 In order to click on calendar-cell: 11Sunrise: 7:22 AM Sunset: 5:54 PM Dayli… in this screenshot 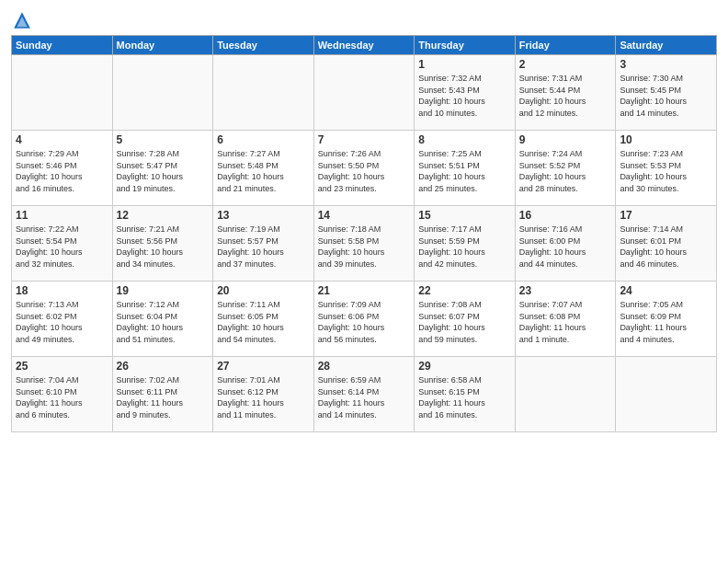, I will do `click(63, 244)`.